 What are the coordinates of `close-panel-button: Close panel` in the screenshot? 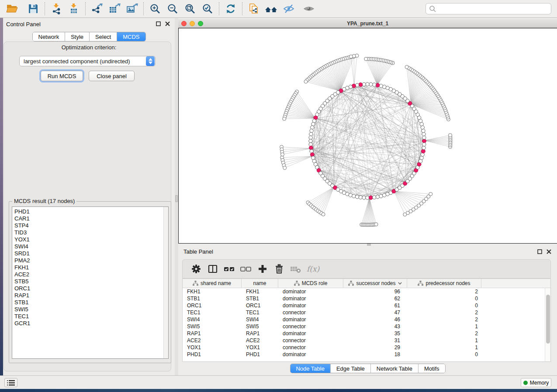 It's located at (112, 76).